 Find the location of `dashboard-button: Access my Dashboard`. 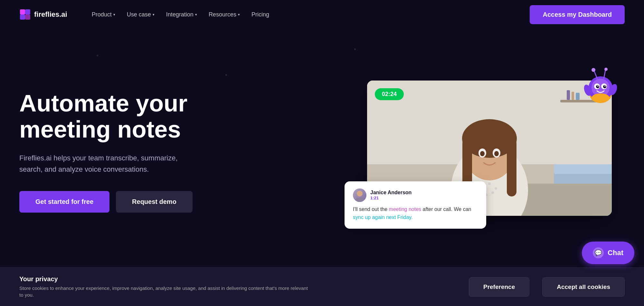

dashboard-button: Access my Dashboard is located at coordinates (577, 15).